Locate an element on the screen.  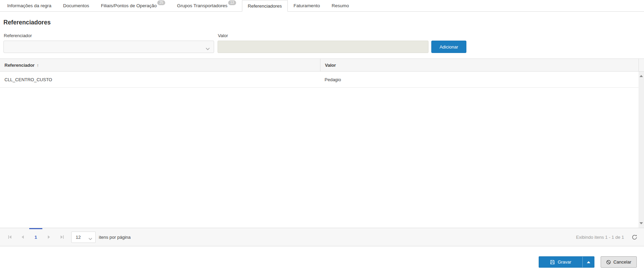
cancel-icon is located at coordinates (609, 262).